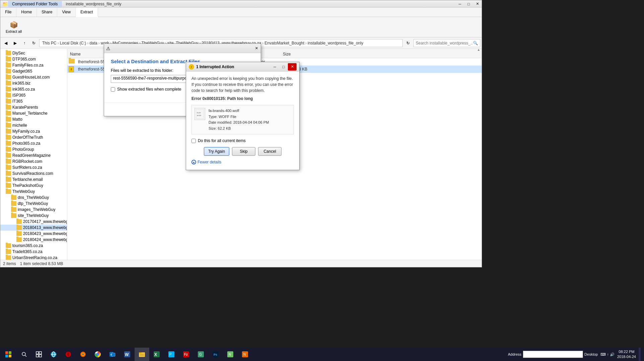  Describe the element at coordinates (33, 179) in the screenshot. I see `sidebar-item-terblanche: Terblanche.email` at that location.